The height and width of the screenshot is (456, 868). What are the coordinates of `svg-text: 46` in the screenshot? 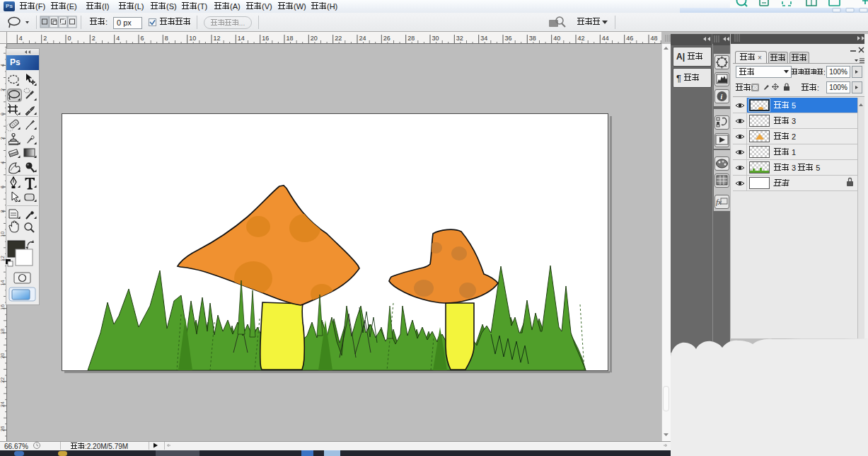 It's located at (630, 38).